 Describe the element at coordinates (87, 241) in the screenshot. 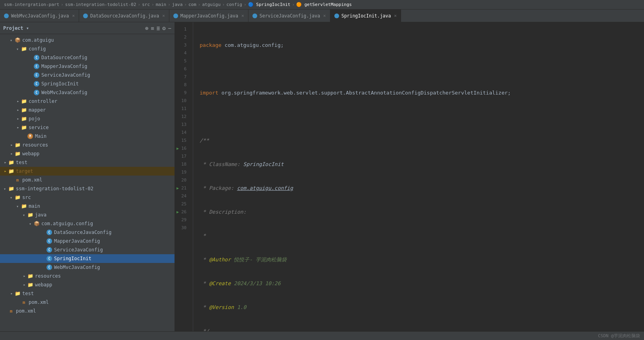

I see `tree-item-mapperjavaconfig2: C MapperJavaConfig` at that location.